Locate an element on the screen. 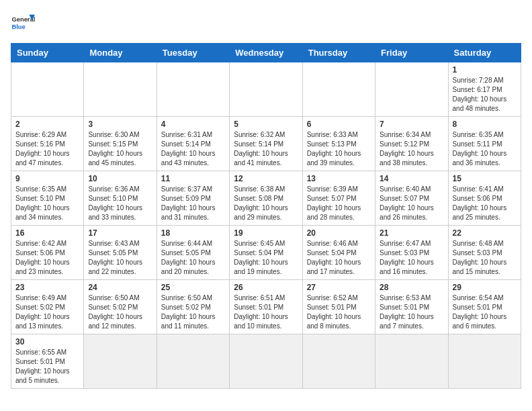  day-number: 12 is located at coordinates (266, 179).